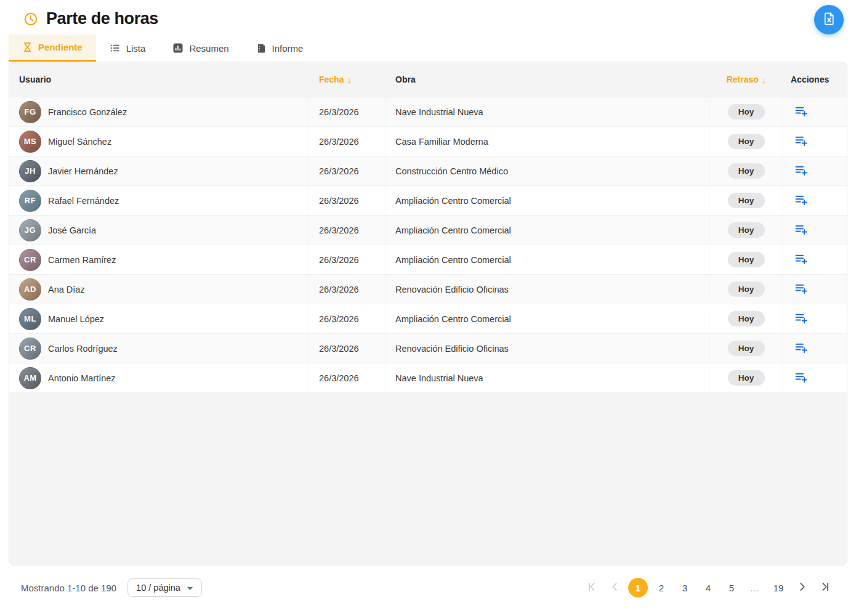  What do you see at coordinates (30, 260) in the screenshot?
I see `avatar: CR` at bounding box center [30, 260].